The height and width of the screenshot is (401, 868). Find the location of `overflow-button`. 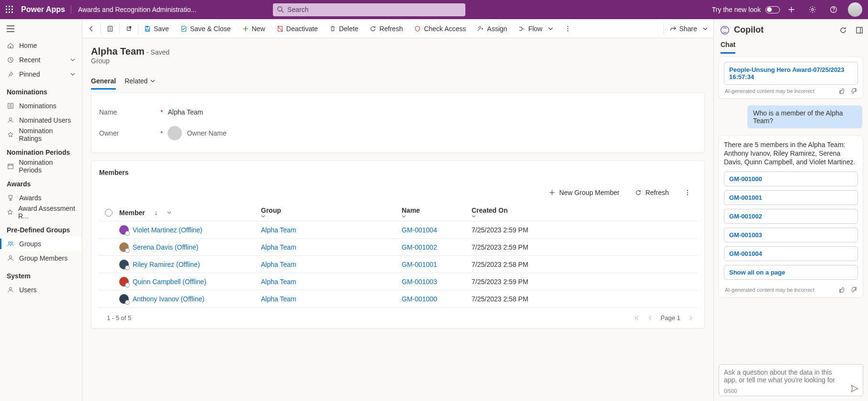

overflow-button is located at coordinates (568, 29).